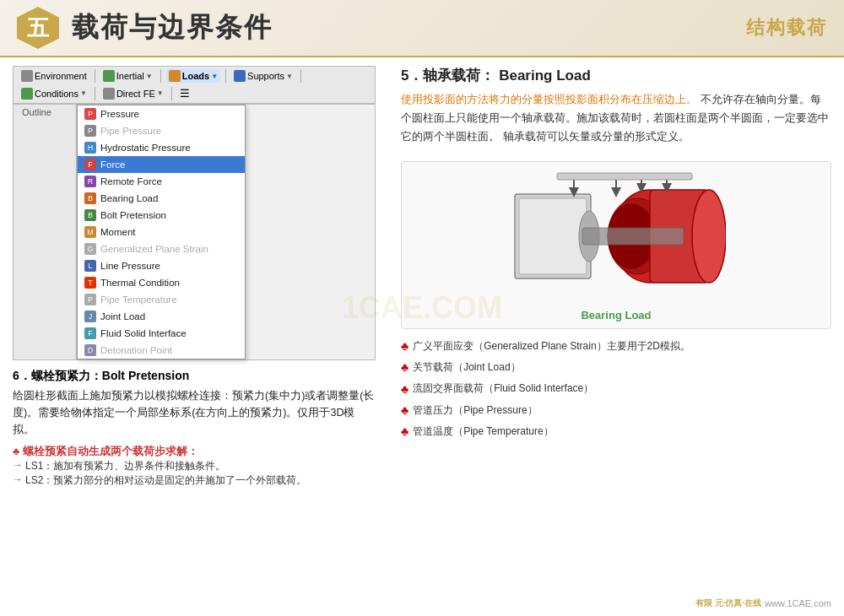 This screenshot has height=616, width=844. I want to click on menu-label-thermal: Thermal Condition, so click(140, 283).